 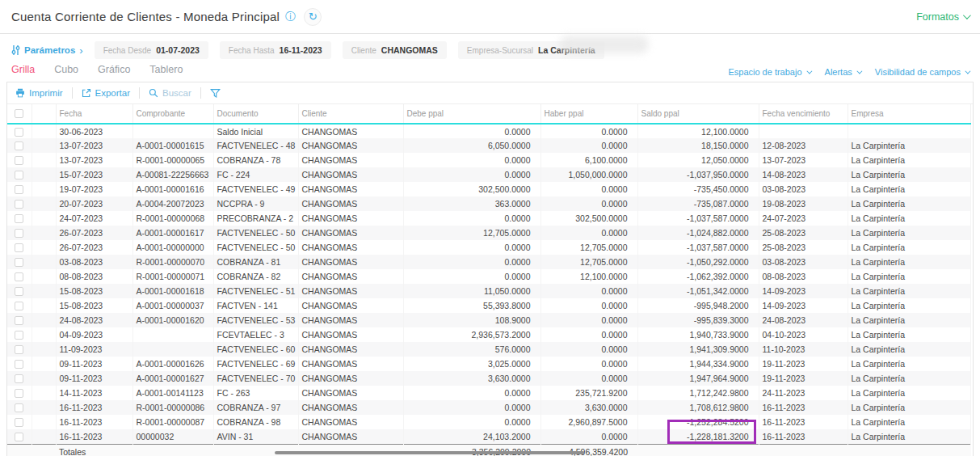 I want to click on cell-documento: COBRANZA - 97, so click(x=255, y=407).